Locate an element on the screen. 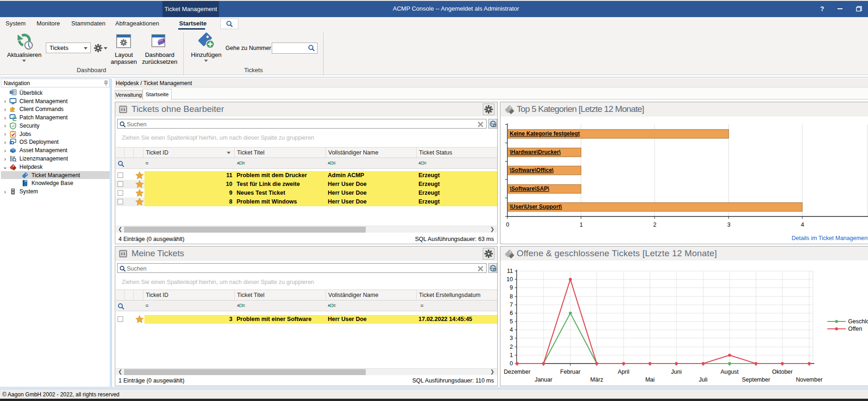 The height and width of the screenshot is (401, 868). svg-text: April is located at coordinates (623, 372).